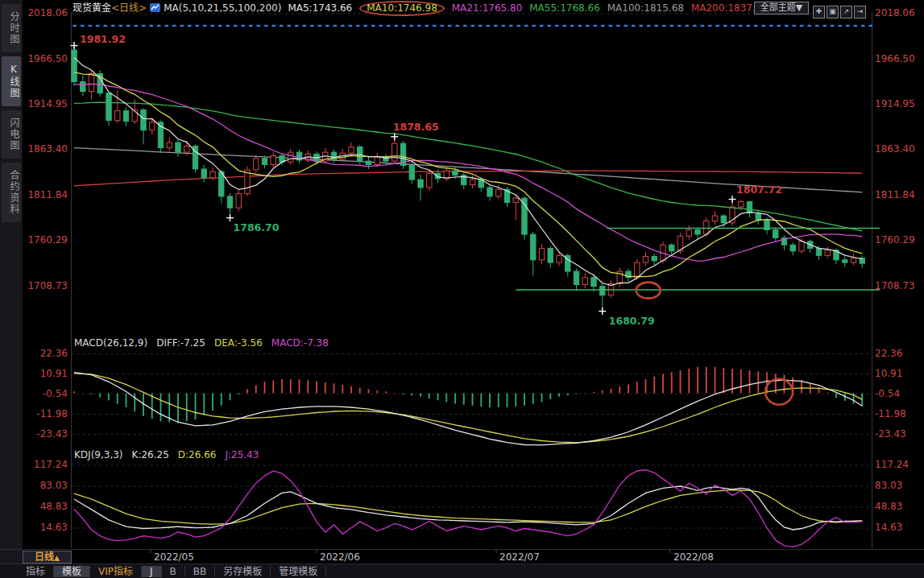 This screenshot has height=578, width=924. Describe the element at coordinates (860, 12) in the screenshot. I see `collapse-panel-icon: ⇥` at that location.